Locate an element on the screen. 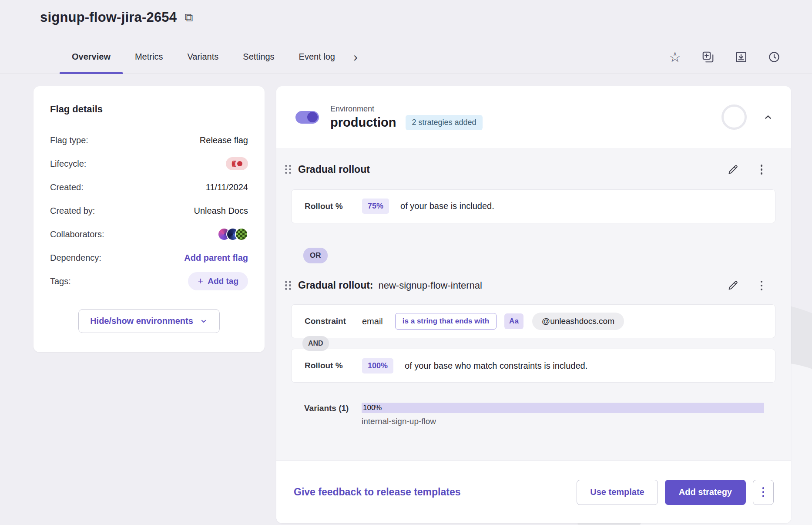  flag-type-value: Release flag is located at coordinates (224, 140).